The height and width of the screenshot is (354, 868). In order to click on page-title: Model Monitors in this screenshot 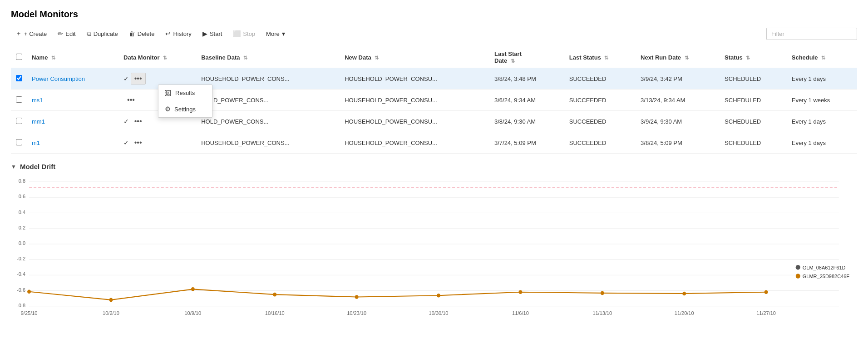, I will do `click(434, 15)`.